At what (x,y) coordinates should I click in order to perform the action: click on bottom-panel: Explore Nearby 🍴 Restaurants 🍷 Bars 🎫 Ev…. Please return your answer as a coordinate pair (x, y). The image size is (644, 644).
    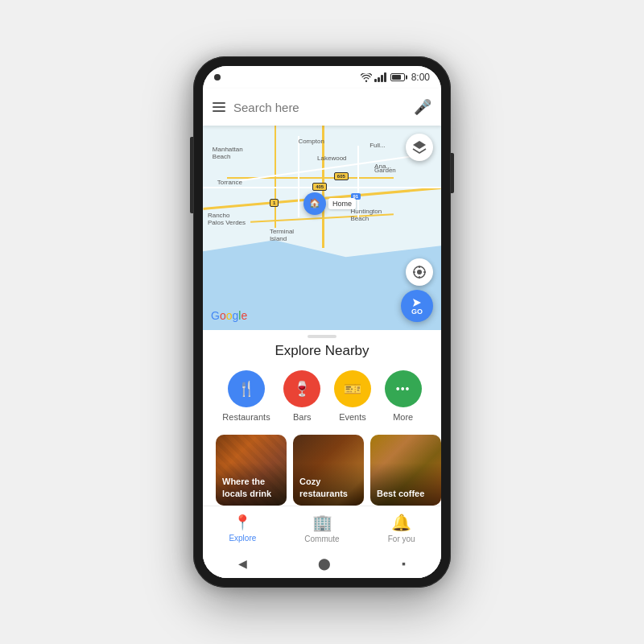
    Looking at the image, I should click on (322, 454).